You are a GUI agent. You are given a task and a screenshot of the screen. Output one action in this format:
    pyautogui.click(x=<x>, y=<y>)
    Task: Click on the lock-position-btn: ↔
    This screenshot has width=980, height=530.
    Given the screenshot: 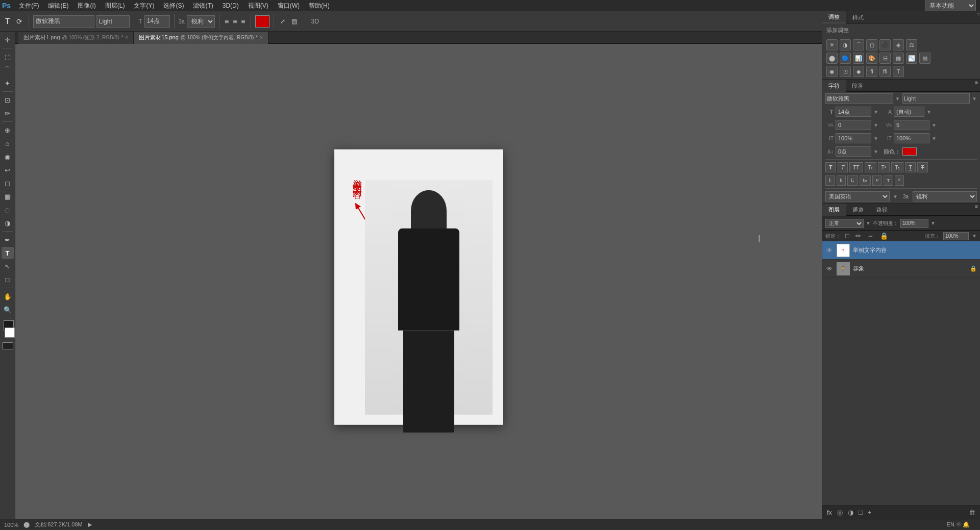 What is the action you would take?
    pyautogui.click(x=871, y=236)
    